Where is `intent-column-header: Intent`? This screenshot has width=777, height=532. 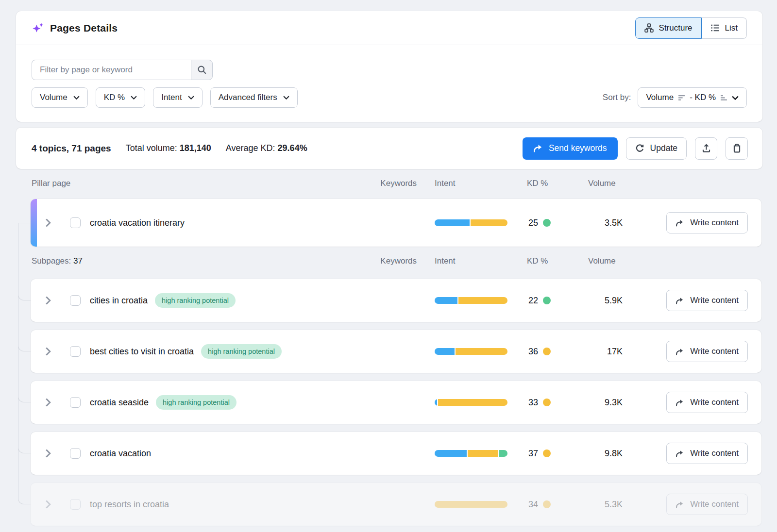
intent-column-header: Intent is located at coordinates (445, 261).